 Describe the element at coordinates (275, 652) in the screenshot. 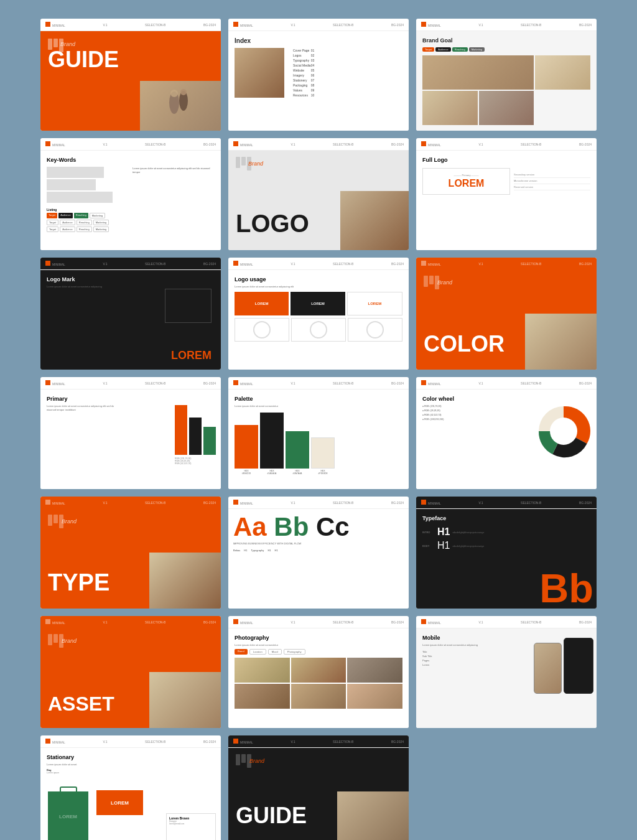

I see `tab-mood: Mood` at that location.